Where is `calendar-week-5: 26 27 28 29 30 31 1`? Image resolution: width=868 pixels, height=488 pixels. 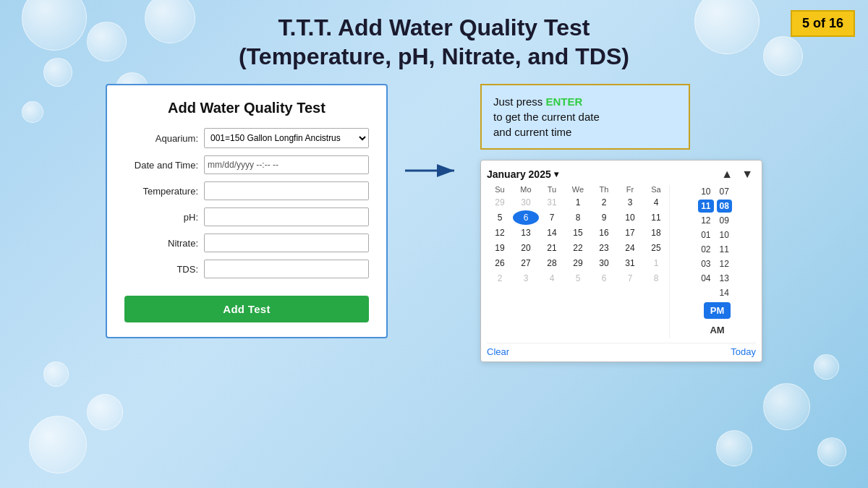 calendar-week-5: 26 27 28 29 30 31 1 is located at coordinates (578, 263).